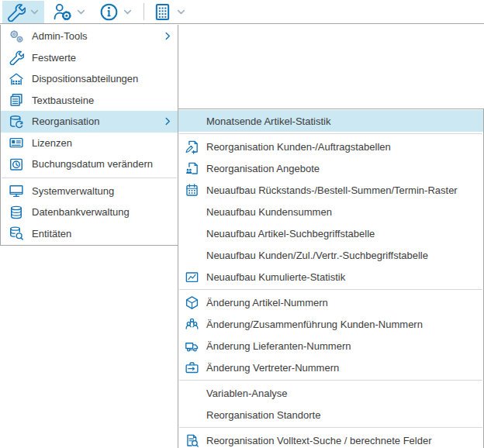 This screenshot has height=448, width=484. What do you see at coordinates (330, 302) in the screenshot?
I see `submenu-item-aenderung-artikel-nummern: Änderung Artikel-Nummern` at bounding box center [330, 302].